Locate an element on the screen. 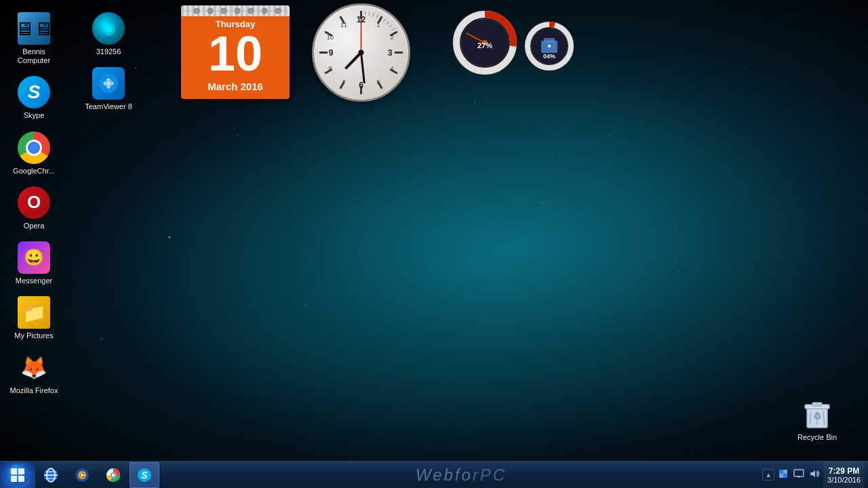 The image size is (868, 488). tray-show-hidden-button: ▲ is located at coordinates (768, 474).